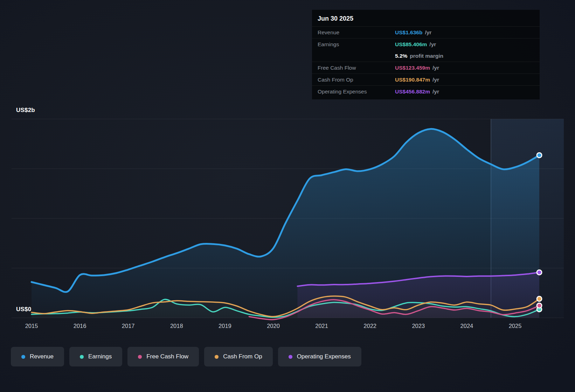  I want to click on y-axis-label-top: US$2b, so click(26, 110).